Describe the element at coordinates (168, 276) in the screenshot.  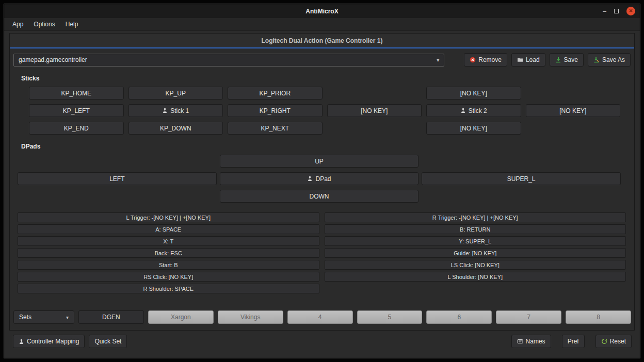
I see `assign-button-rs-click: RS Click: [NO KEY]` at that location.